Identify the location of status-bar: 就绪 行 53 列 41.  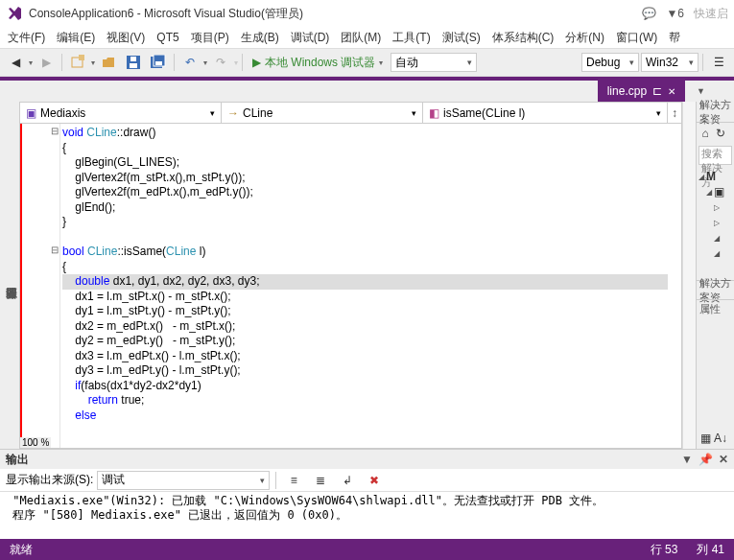
(367, 549).